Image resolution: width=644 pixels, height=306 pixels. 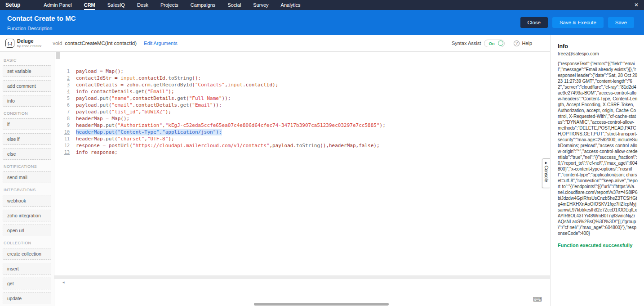 What do you see at coordinates (65, 71) in the screenshot?
I see `line-number: 1` at bounding box center [65, 71].